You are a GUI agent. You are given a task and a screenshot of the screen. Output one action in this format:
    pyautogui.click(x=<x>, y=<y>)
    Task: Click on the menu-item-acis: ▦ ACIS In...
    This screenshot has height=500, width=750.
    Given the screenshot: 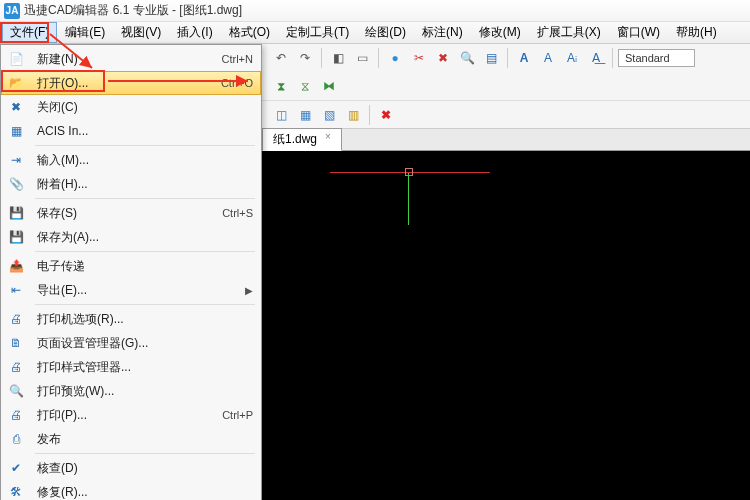 What is the action you would take?
    pyautogui.click(x=131, y=131)
    